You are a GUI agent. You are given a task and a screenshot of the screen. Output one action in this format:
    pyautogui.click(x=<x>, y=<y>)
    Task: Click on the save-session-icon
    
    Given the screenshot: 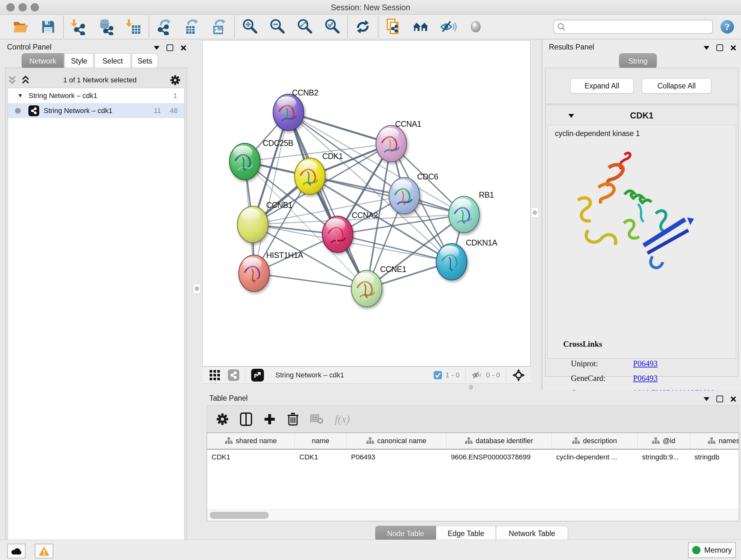 What is the action you would take?
    pyautogui.click(x=48, y=27)
    